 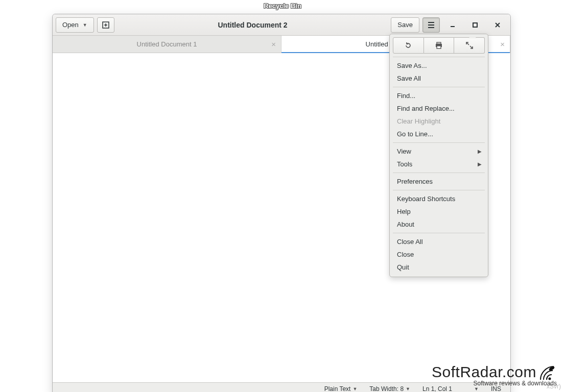 I want to click on menu-find: Find..., so click(x=439, y=96).